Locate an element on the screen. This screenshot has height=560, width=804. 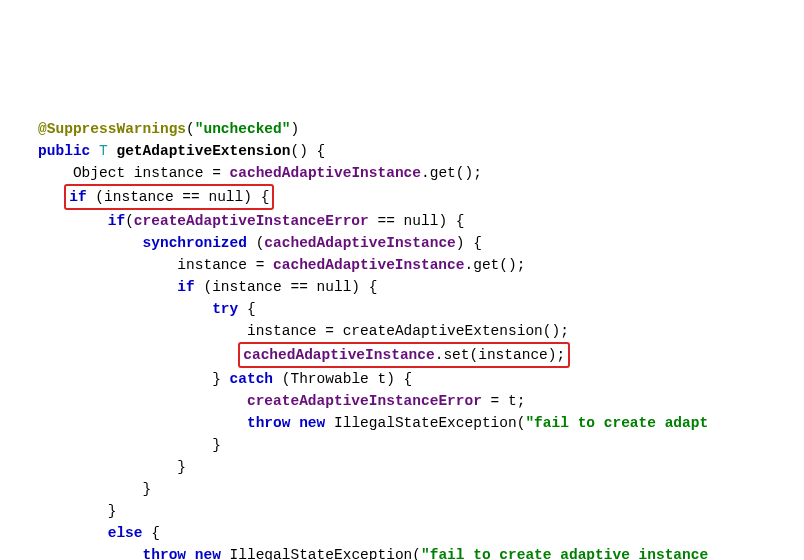
highlight-box-if-null: if (instance == null) { is located at coordinates (169, 197).